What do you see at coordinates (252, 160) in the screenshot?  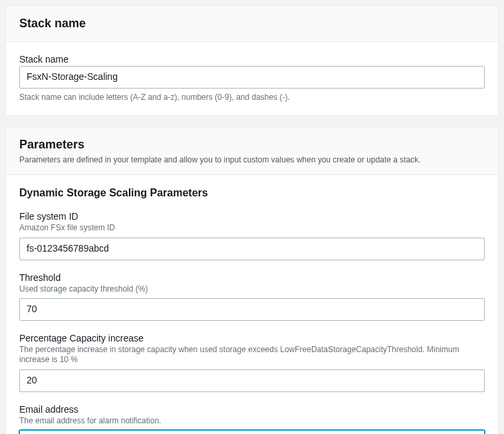 I see `parameters-desc: Parameters are defined in your template …` at bounding box center [252, 160].